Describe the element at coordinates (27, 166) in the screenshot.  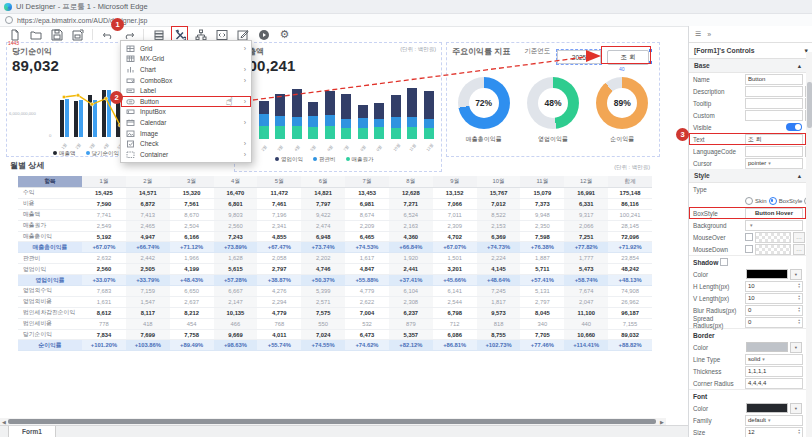
I see `table-title: 월별 상세` at that location.